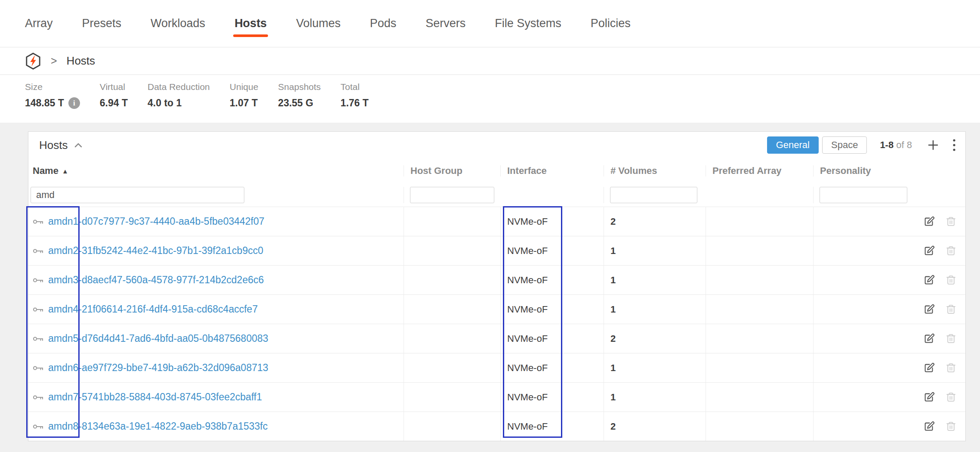 The image size is (980, 452). Describe the element at coordinates (497, 171) in the screenshot. I see `table-header-row: Name ▲ Host Group Interface # Volumes Pr…` at that location.